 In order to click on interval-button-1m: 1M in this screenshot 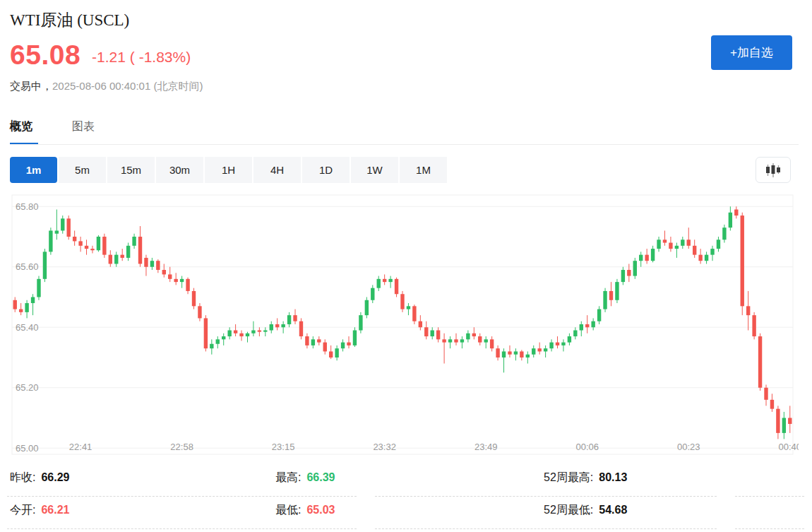, I will do `click(424, 170)`.